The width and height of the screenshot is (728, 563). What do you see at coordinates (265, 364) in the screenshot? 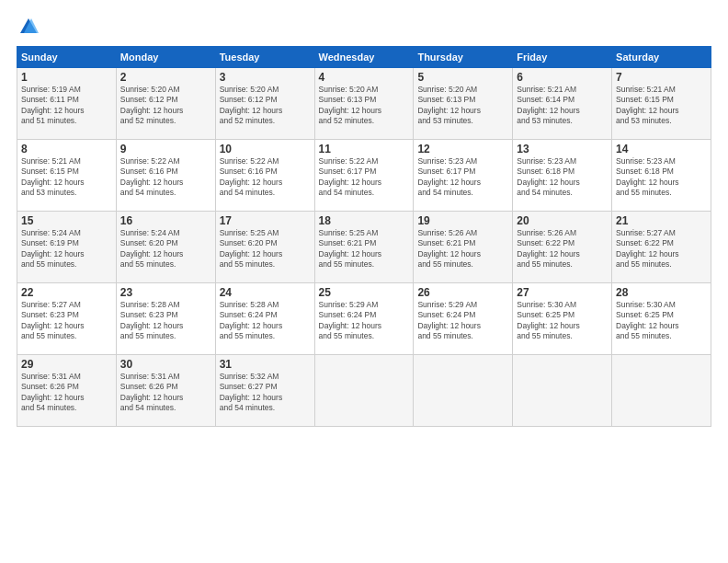
I see `day-number: 31` at bounding box center [265, 364].